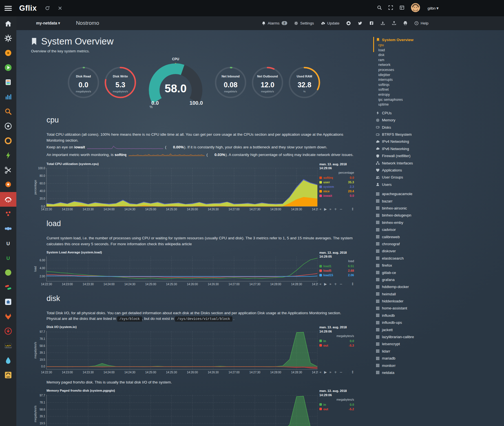 The height and width of the screenshot is (426, 504). What do you see at coordinates (8, 331) in the screenshot?
I see `rail-app-red-download-app` at bounding box center [8, 331].